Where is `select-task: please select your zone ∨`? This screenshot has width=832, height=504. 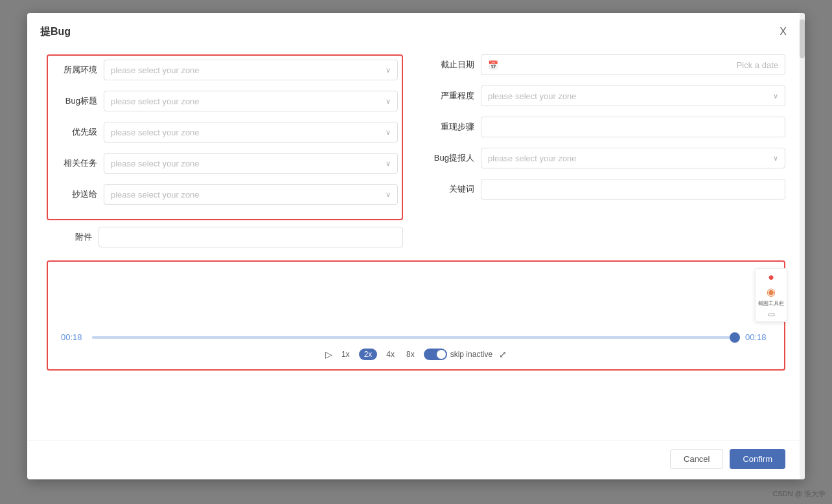
select-task: please select your zone ∨ is located at coordinates (251, 163).